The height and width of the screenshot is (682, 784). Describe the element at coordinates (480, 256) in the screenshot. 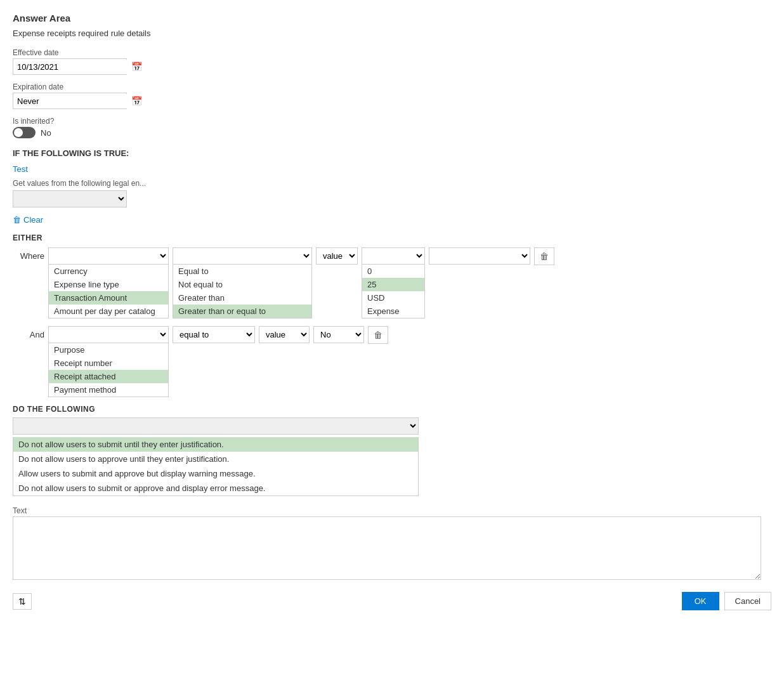

I see `where-extra-select` at that location.